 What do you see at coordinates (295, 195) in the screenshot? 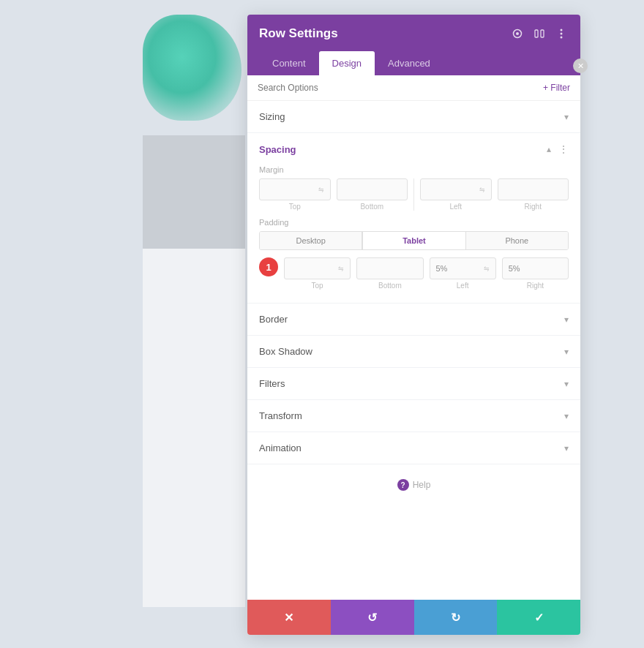
I see `margin-top-group: ⇋ Top` at bounding box center [295, 195].